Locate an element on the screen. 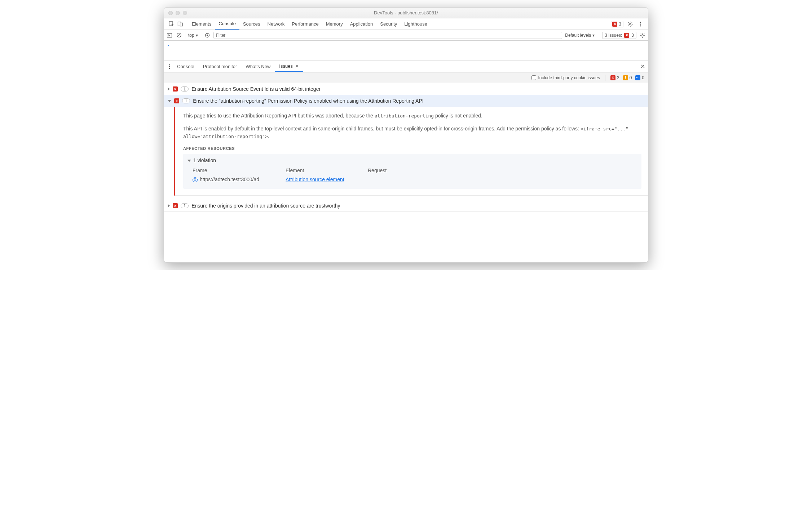 The image size is (812, 508). settings-gear-icon is located at coordinates (630, 24).